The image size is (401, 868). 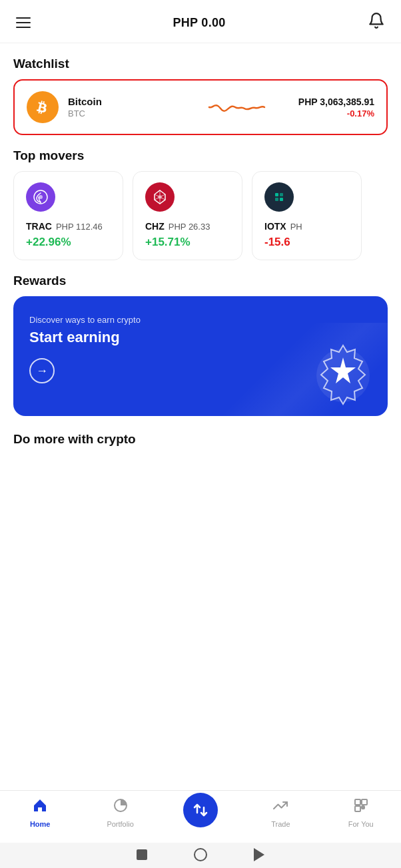 I want to click on do-more-title: Do more with crypto, so click(x=200, y=437).